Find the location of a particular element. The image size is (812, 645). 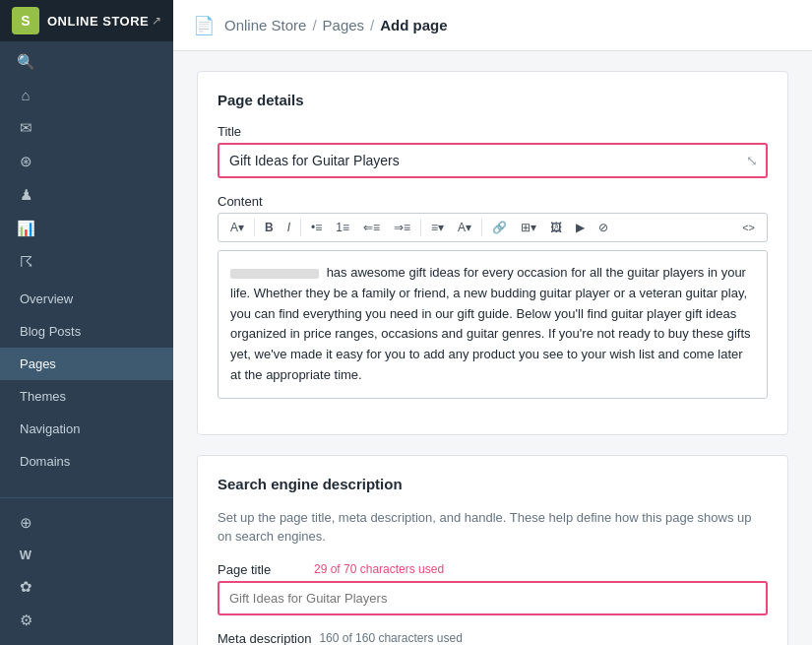

sidebar-item-navigation: Navigation is located at coordinates (87, 429).